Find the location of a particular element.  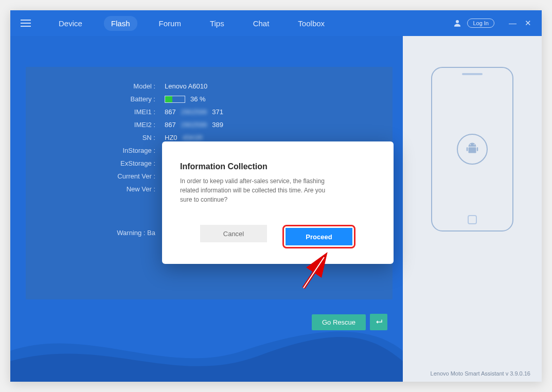

proceed-button: Proceed is located at coordinates (319, 237).